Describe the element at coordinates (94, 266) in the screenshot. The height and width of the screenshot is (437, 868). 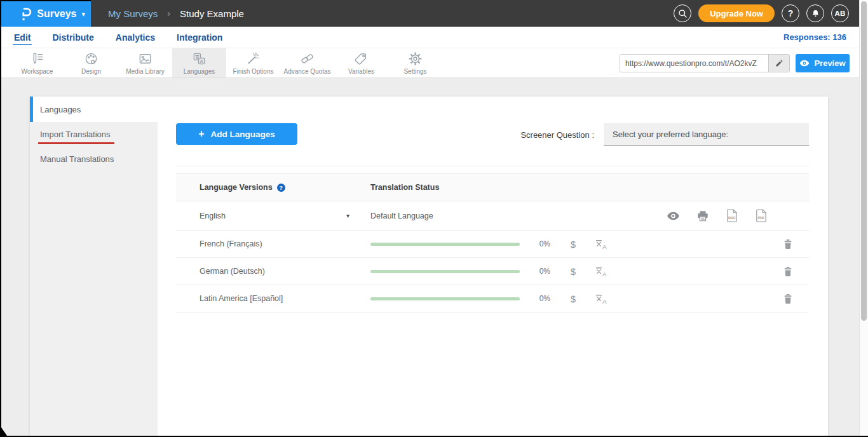
I see `languages-sidebar: Languages Import Translations Manual Tra…` at that location.